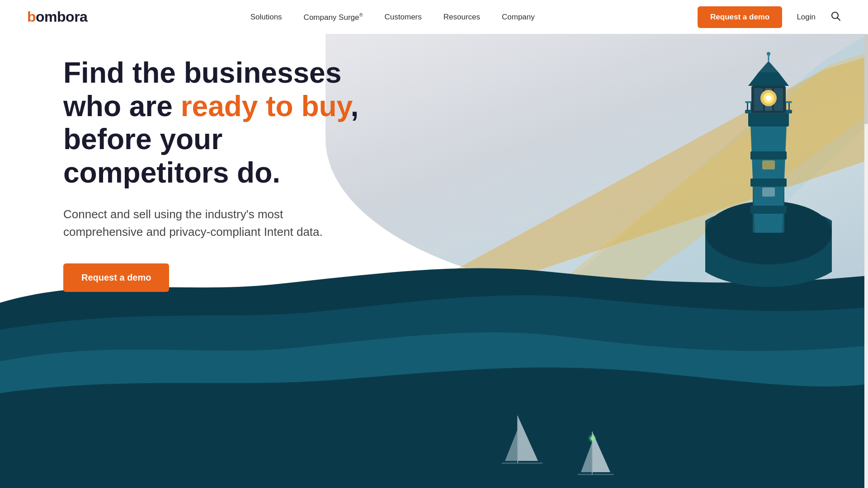 This screenshot has width=868, height=488. I want to click on nav-company-surge: Company Surge®, so click(334, 17).